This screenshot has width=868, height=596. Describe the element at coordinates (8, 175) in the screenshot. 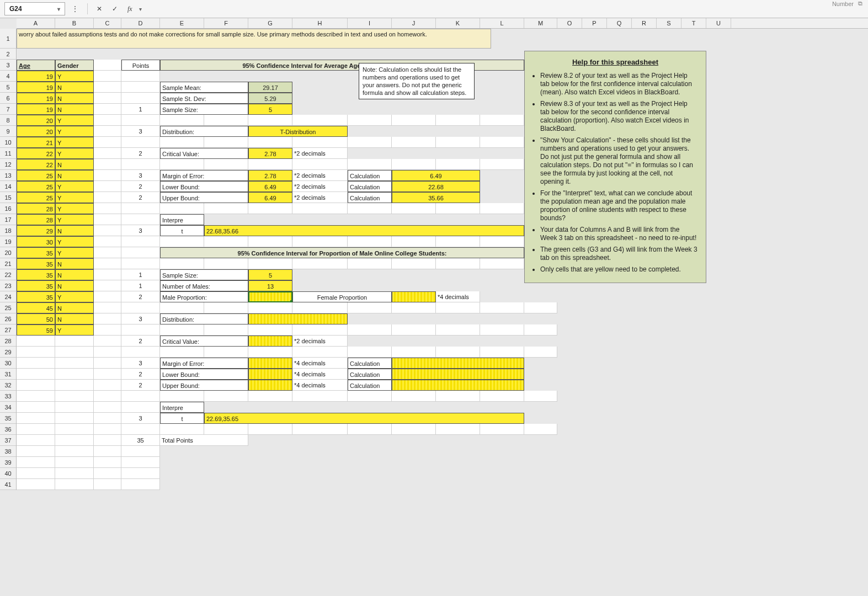

I see `row-header: 13` at that location.